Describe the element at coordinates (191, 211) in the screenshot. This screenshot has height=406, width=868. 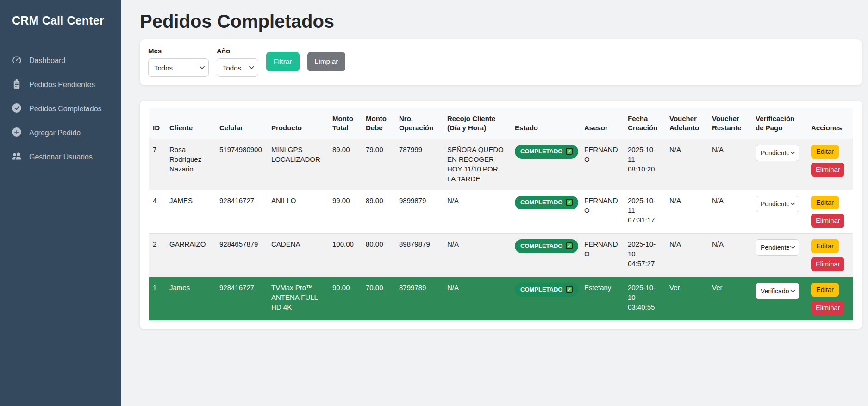
I see `cell-cliente: JAMES` at that location.